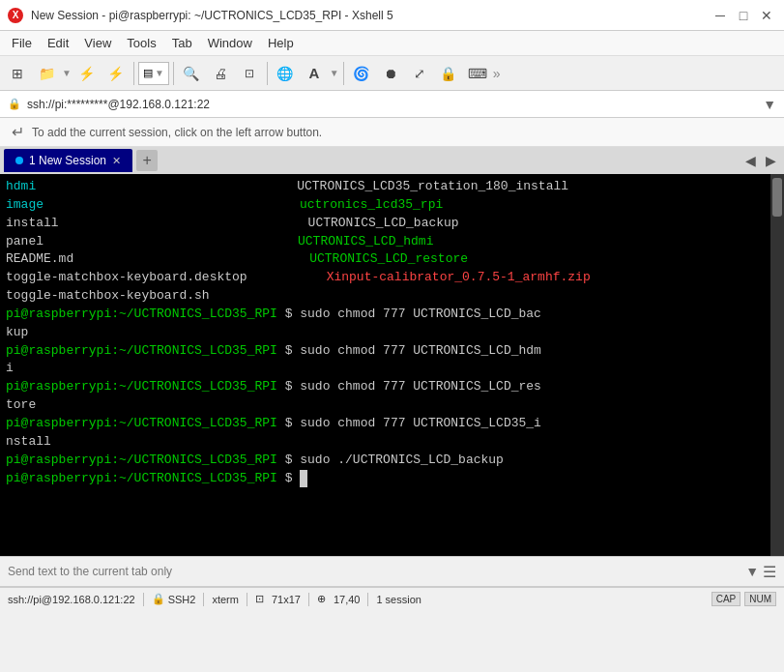 Image resolution: width=784 pixels, height=672 pixels. I want to click on status-terminal: xterm, so click(225, 599).